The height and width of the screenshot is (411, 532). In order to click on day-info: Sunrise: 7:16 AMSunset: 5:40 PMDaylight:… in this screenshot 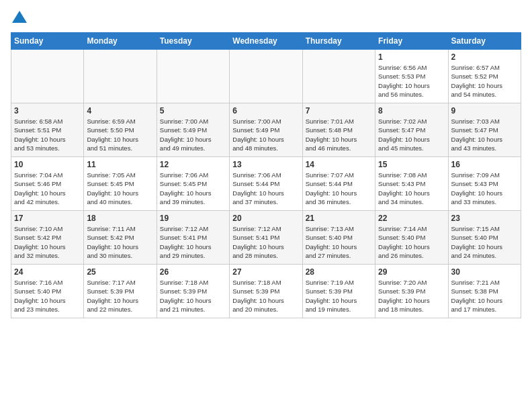, I will do `click(47, 295)`.